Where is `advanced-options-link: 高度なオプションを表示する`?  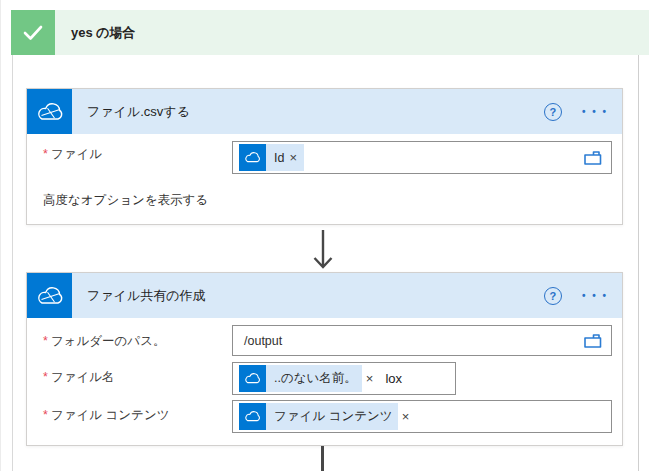 advanced-options-link: 高度なオプションを表示する is located at coordinates (126, 200).